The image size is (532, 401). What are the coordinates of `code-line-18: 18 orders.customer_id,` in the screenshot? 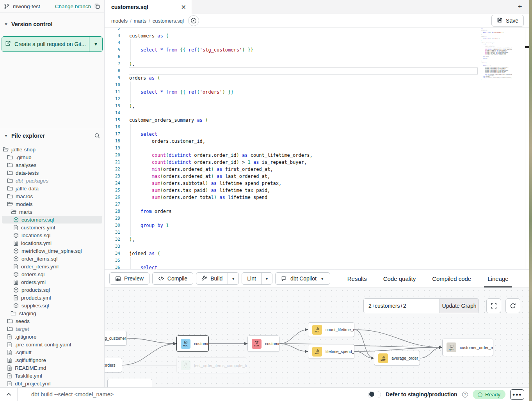 It's located at (317, 141).